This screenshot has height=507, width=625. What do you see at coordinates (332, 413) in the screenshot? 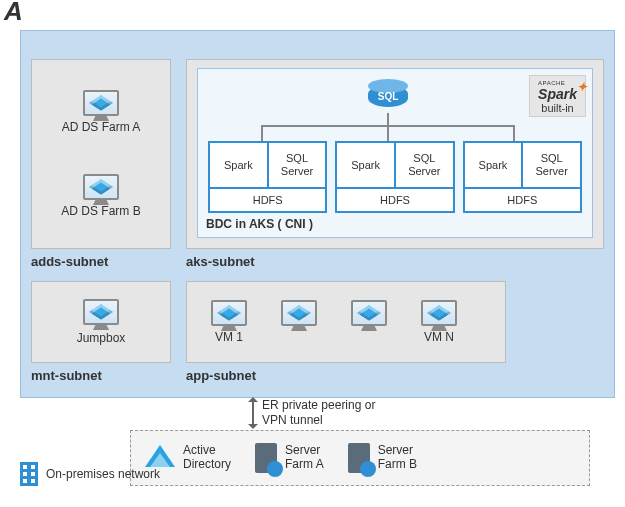
I see `connection-label: ER private peering or VPN tunnel` at bounding box center [332, 413].